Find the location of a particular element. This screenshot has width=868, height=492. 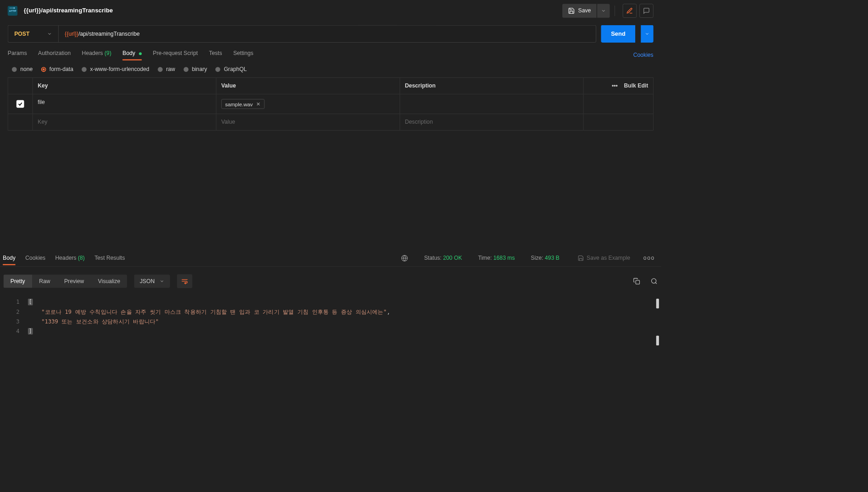

value-placeholder: Value is located at coordinates (308, 122).